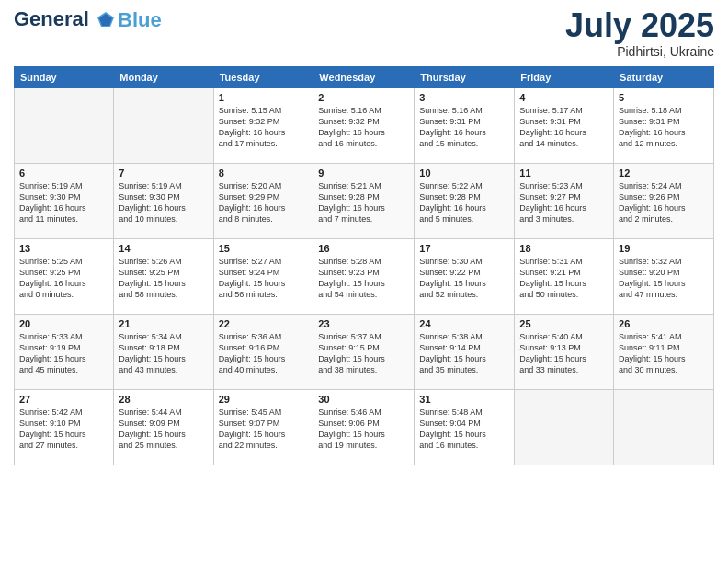 The height and width of the screenshot is (563, 728). What do you see at coordinates (64, 428) in the screenshot?
I see `calendar-cell: 27Sunrise: 5:42 AMSunset: 9:10 PMDayligh…` at bounding box center [64, 428].